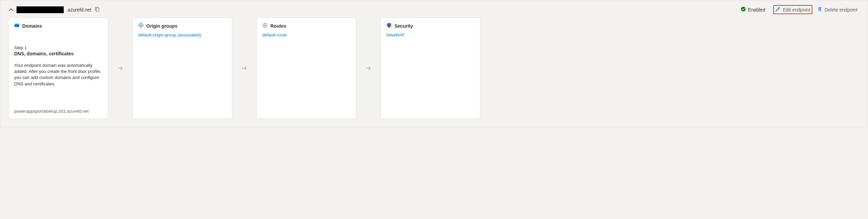 The image size is (868, 219). What do you see at coordinates (434, 9) in the screenshot?
I see `endpoint-header: .azurefd.net Enabled Edit endpoint Delet…` at bounding box center [434, 9].